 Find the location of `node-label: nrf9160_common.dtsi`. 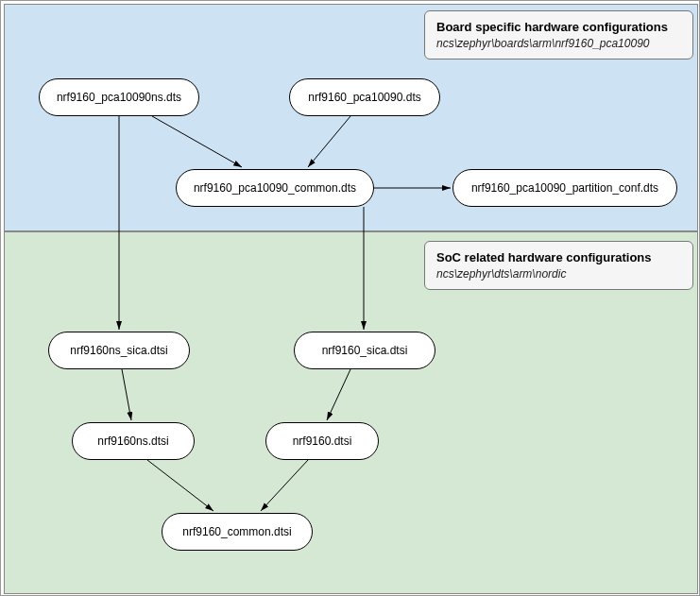

node-label: nrf9160_common.dtsi is located at coordinates (236, 532).